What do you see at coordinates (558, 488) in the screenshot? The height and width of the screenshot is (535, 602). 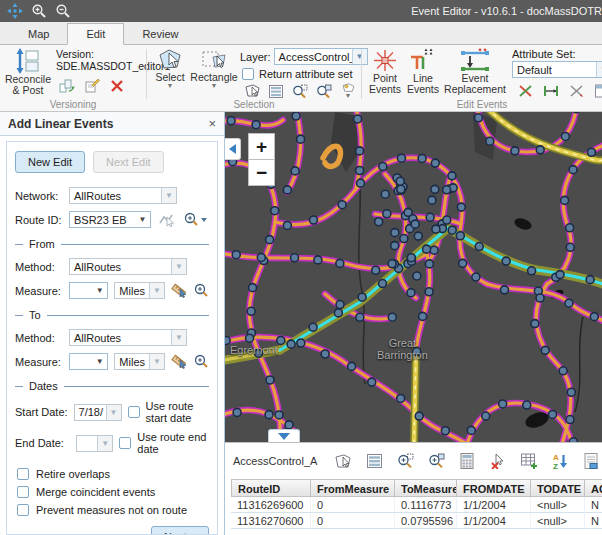 I see `column-header-todate: TODATE` at bounding box center [558, 488].